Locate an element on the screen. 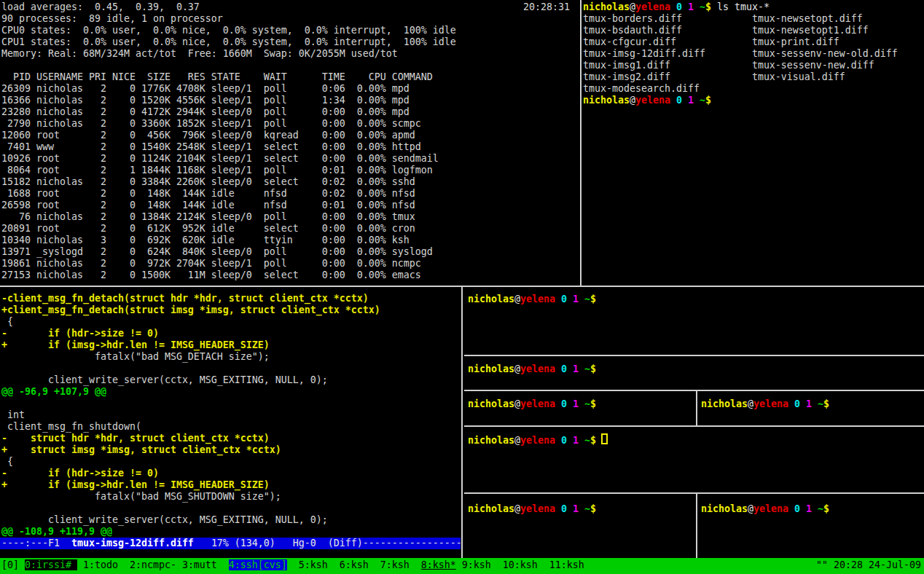 The height and width of the screenshot is (574, 924). window-entry-0-irssi-alert: 0:irssi# is located at coordinates (51, 565).